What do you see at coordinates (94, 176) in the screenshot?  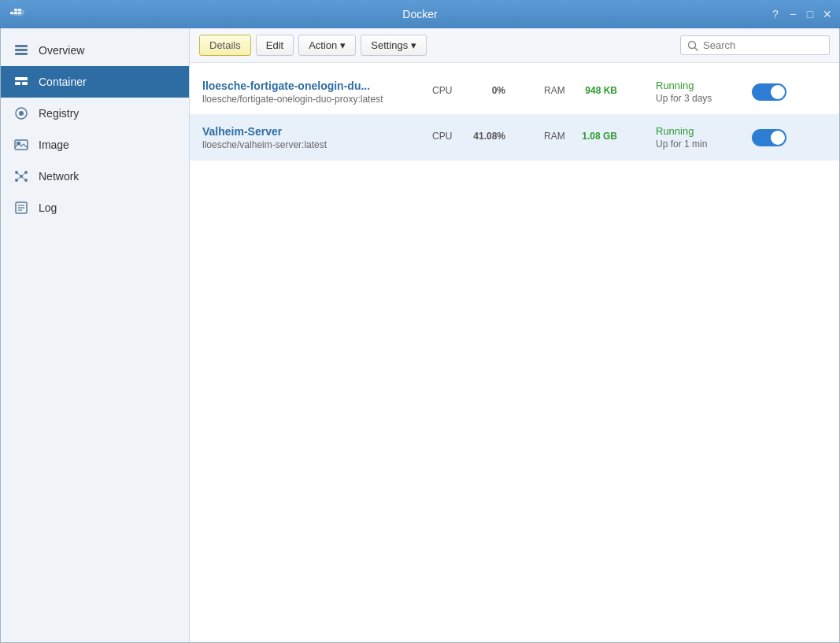 I see `sidebar-item-network: Network` at bounding box center [94, 176].